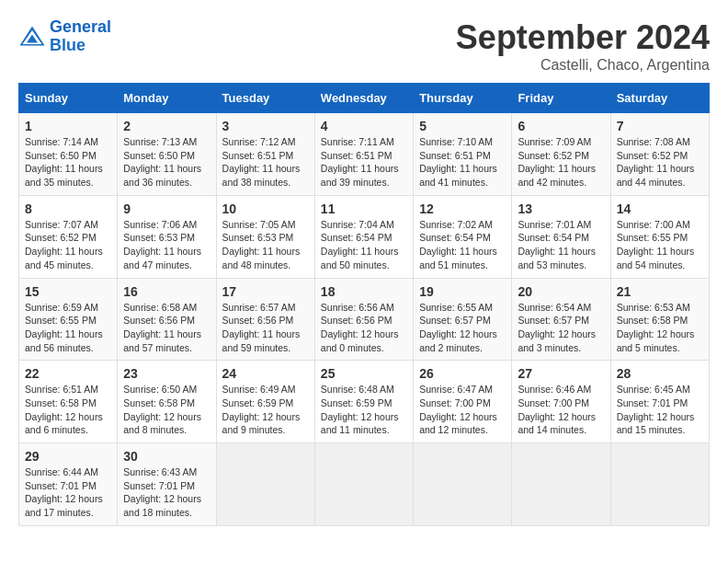 The width and height of the screenshot is (728, 563). Describe the element at coordinates (167, 236) in the screenshot. I see `day-cell: 9 Sunrise: 7:06 AMSunset: 6:53 PMDayligh…` at that location.